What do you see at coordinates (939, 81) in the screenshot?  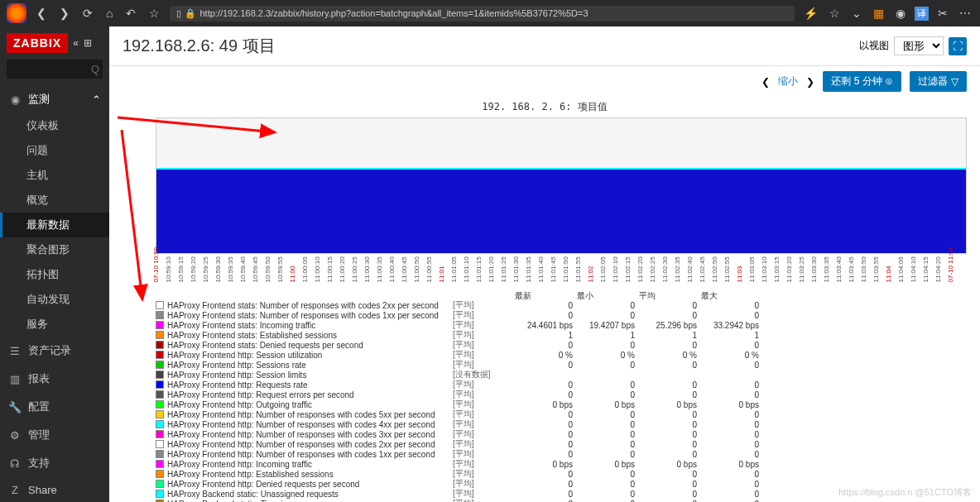 I see `filter-button: 过滤器 ▽` at bounding box center [939, 81].